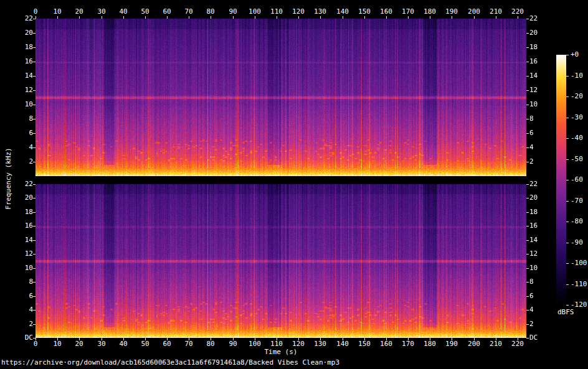 The height and width of the screenshot is (369, 588). Describe the element at coordinates (538, 226) in the screenshot. I see `y-tick-label-right: 16` at that location.